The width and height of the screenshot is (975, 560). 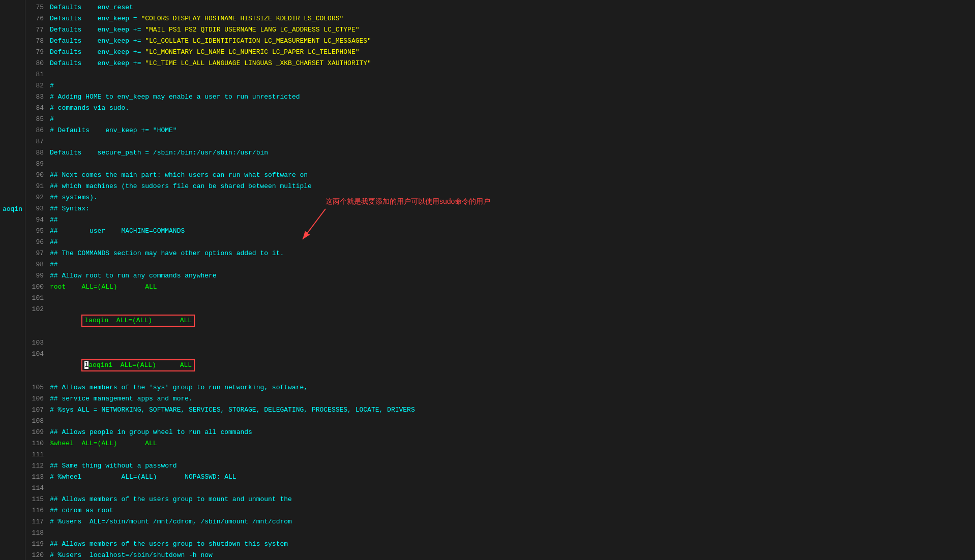 What do you see at coordinates (12, 209) in the screenshot?
I see `sidebar-label: aoqin` at bounding box center [12, 209].